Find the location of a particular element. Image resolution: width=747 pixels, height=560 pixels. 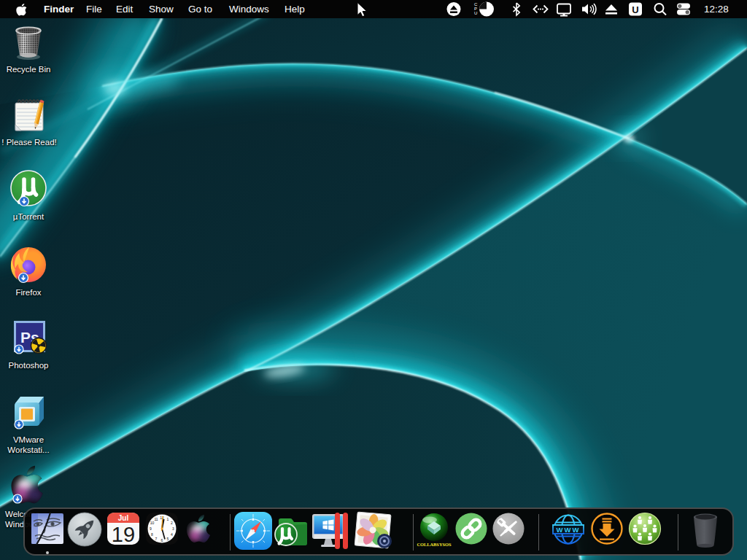

svg-text: 3 is located at coordinates (174, 529).